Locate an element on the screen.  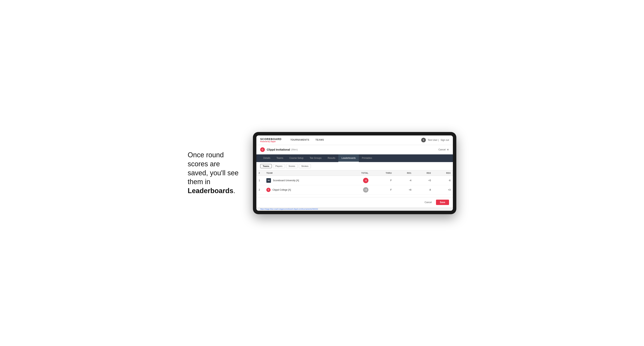
main-nav: TOURNAMENTS TEAMS is located at coordinates (307, 140).